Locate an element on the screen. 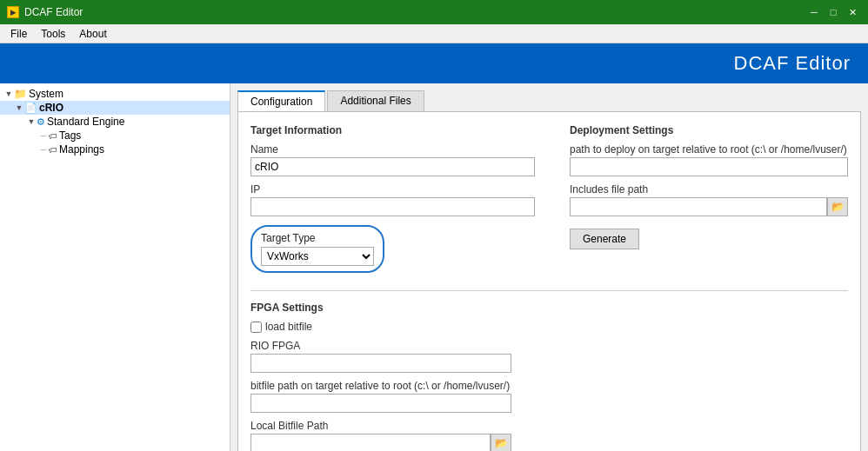 The width and height of the screenshot is (868, 451). ip-input is located at coordinates (393, 207).